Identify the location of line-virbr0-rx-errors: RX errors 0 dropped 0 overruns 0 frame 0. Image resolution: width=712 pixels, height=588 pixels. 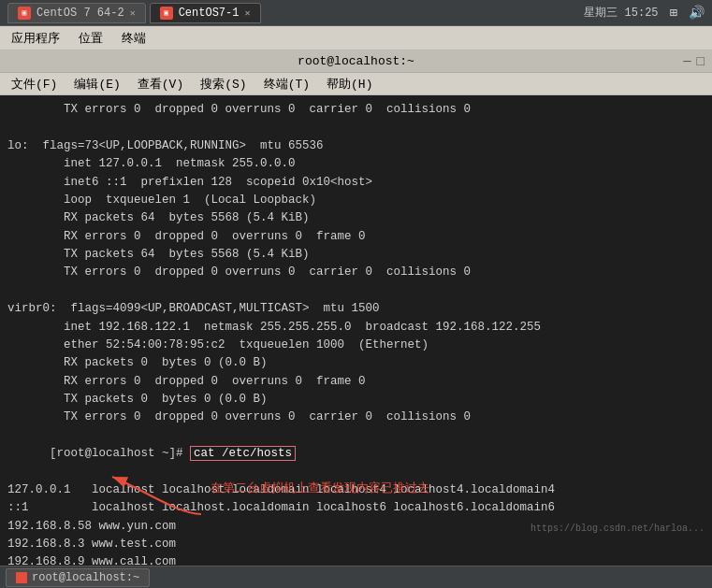
(356, 381).